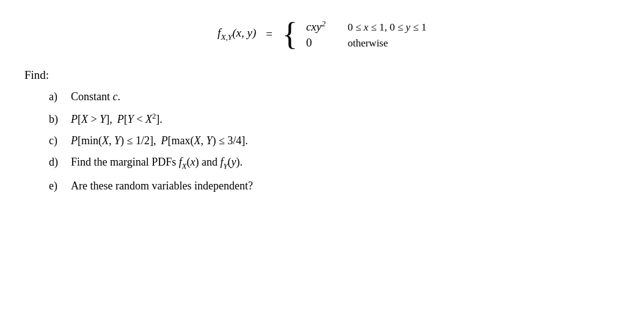  Describe the element at coordinates (322, 75) in the screenshot. I see `find-label: Find:` at that location.